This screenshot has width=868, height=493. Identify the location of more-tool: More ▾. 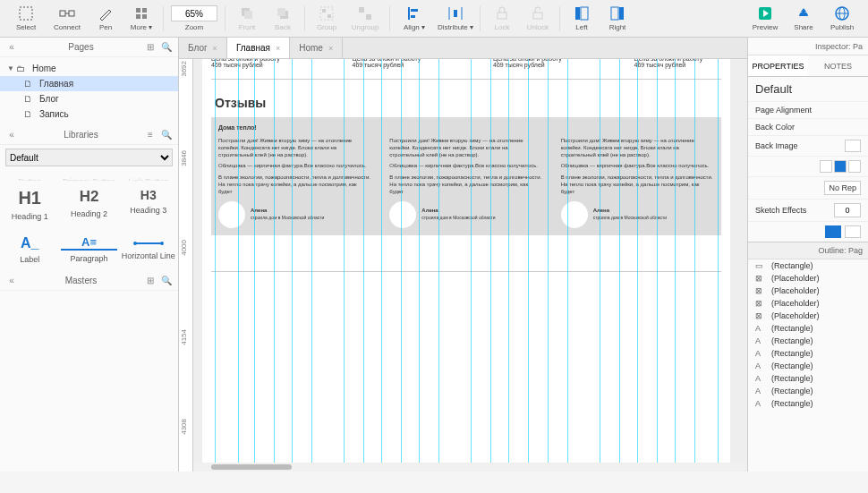
(141, 19).